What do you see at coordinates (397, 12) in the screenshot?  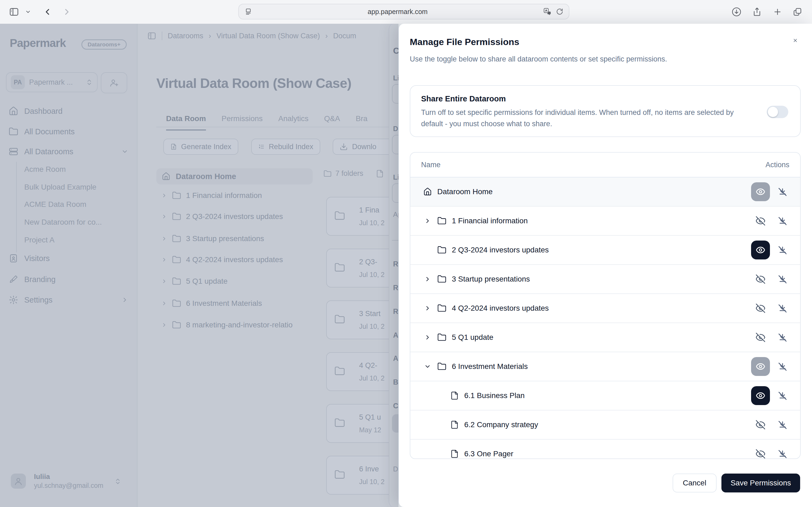 I see `url-text: app.papermark.com` at bounding box center [397, 12].